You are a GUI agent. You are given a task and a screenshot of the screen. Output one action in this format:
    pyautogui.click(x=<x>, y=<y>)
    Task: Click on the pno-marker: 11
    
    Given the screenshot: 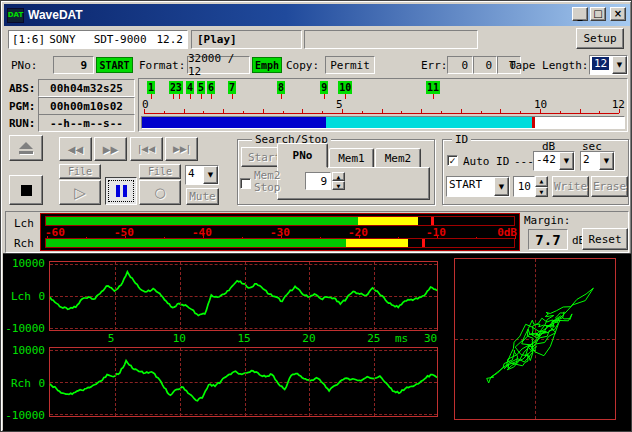 What is the action you would take?
    pyautogui.click(x=433, y=88)
    